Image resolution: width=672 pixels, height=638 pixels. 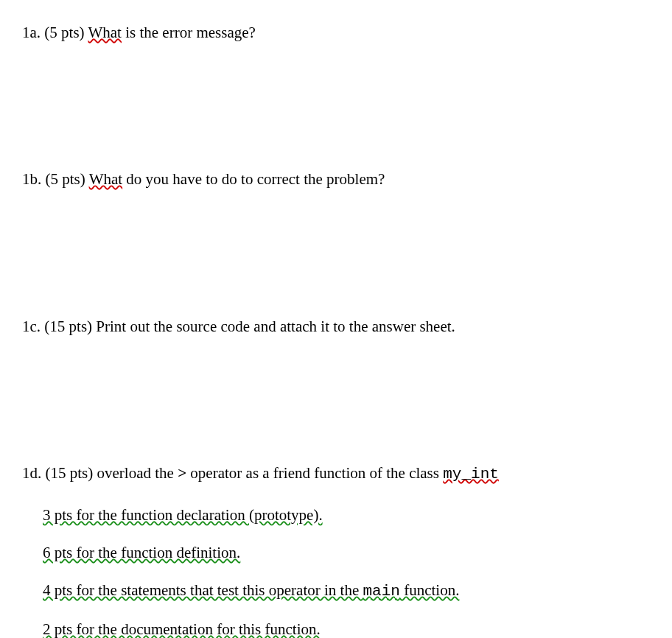 What do you see at coordinates (182, 473) in the screenshot?
I see `operator-symbol: >` at bounding box center [182, 473].